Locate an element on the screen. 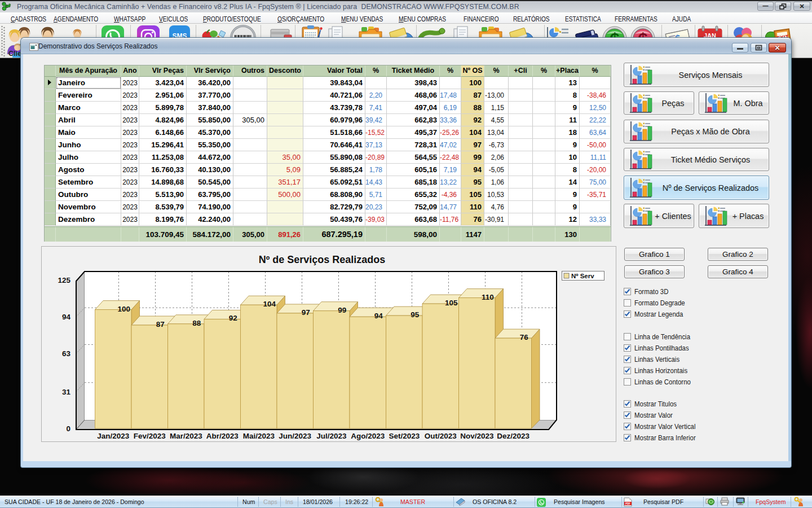  svg-text: Jan/2023 is located at coordinates (113, 436).